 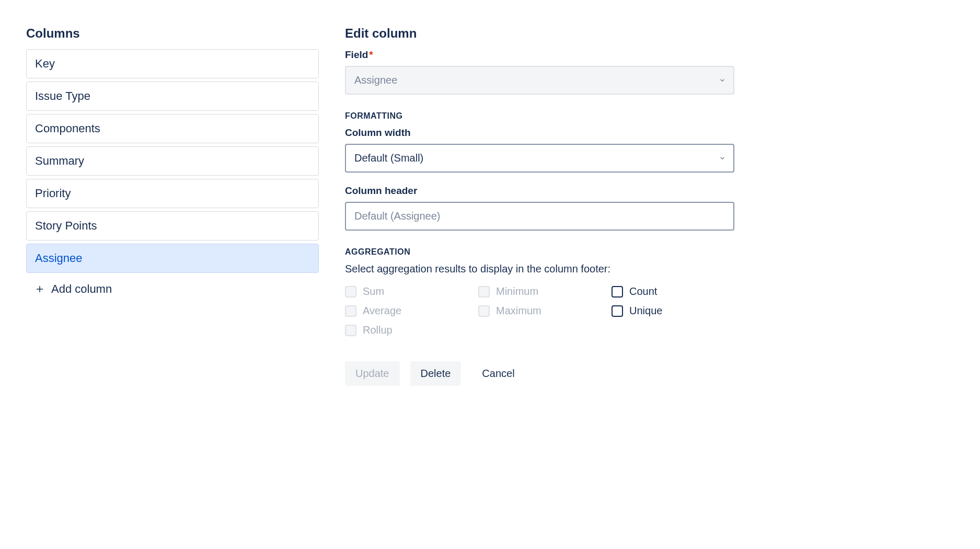 I want to click on column-header-label: Column header, so click(x=539, y=191).